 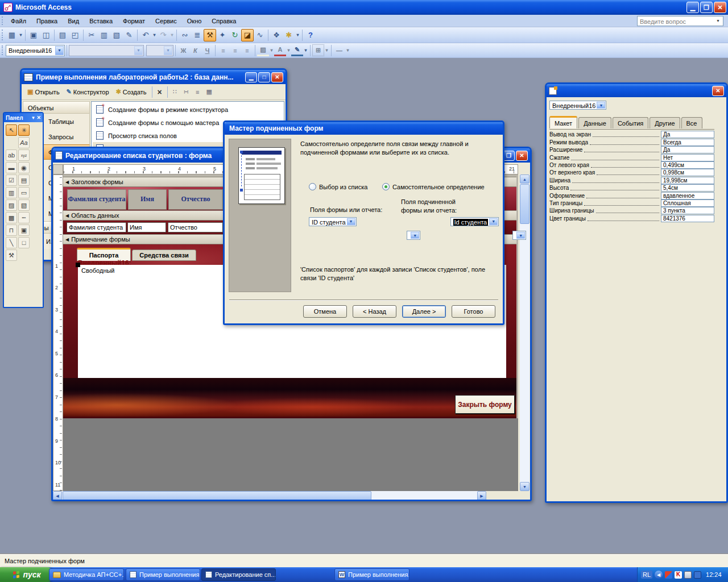 What do you see at coordinates (97, 199) in the screenshot?
I see `header-label-surname: Фамилия студента` at bounding box center [97, 199].